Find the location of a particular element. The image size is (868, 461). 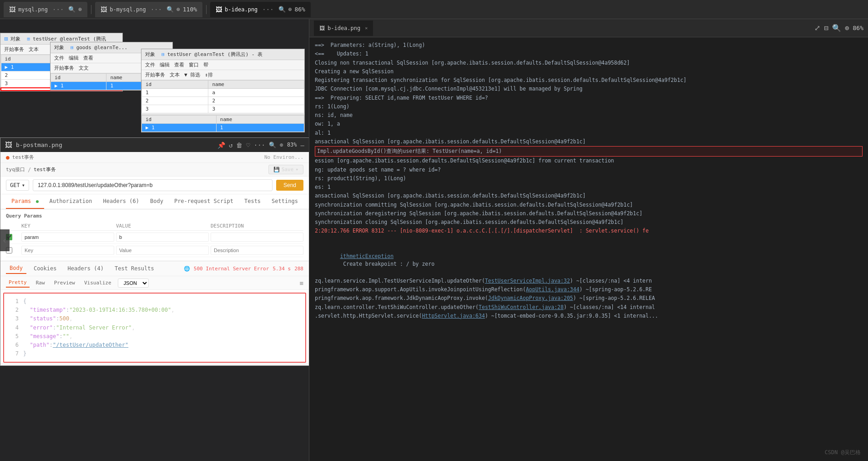

menu-text-2: 文文 is located at coordinates (84, 68).